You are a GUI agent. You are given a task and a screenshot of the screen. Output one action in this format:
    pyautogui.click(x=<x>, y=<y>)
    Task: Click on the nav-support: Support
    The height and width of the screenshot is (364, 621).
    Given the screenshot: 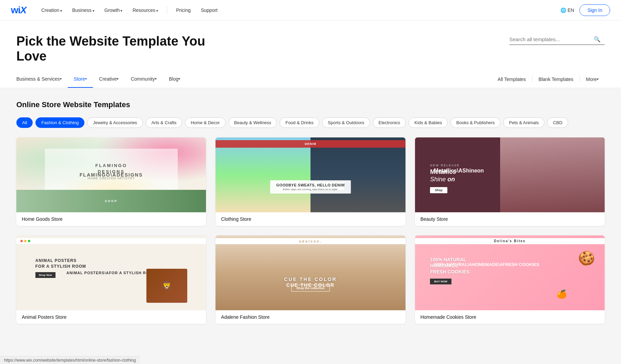 What is the action you would take?
    pyautogui.click(x=209, y=10)
    